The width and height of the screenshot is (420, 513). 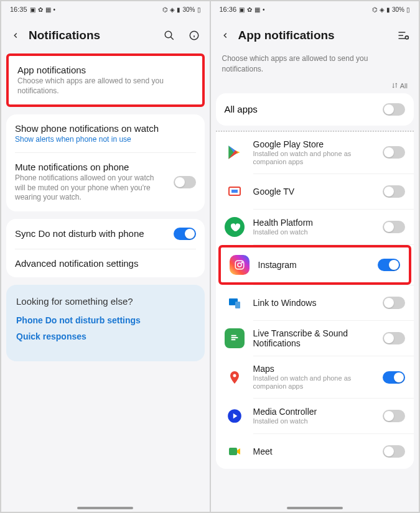 I want to click on app-sub: Installed on watch and phone as companio…, so click(x=314, y=382).